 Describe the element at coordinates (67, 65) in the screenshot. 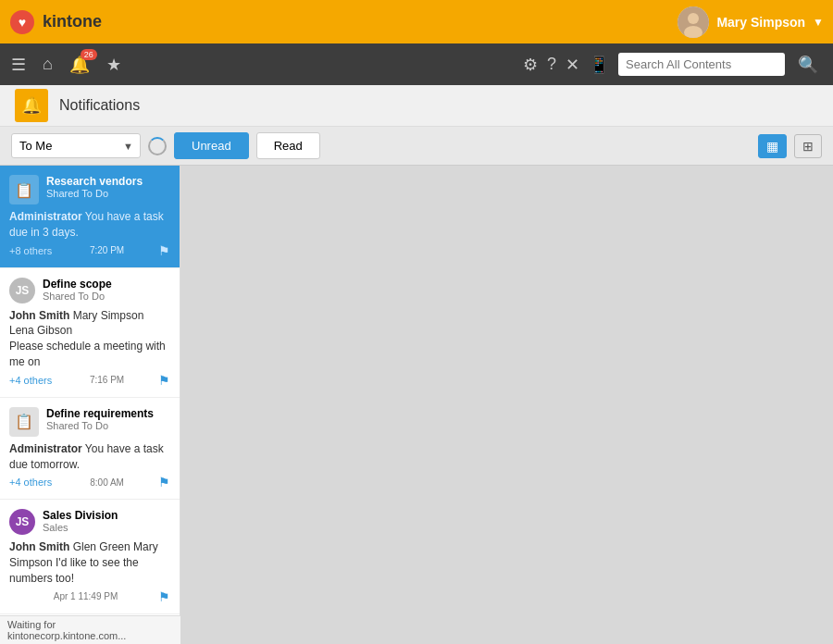

I see `nav-left: ☰ ⌂ 🔔 26 ★` at that location.